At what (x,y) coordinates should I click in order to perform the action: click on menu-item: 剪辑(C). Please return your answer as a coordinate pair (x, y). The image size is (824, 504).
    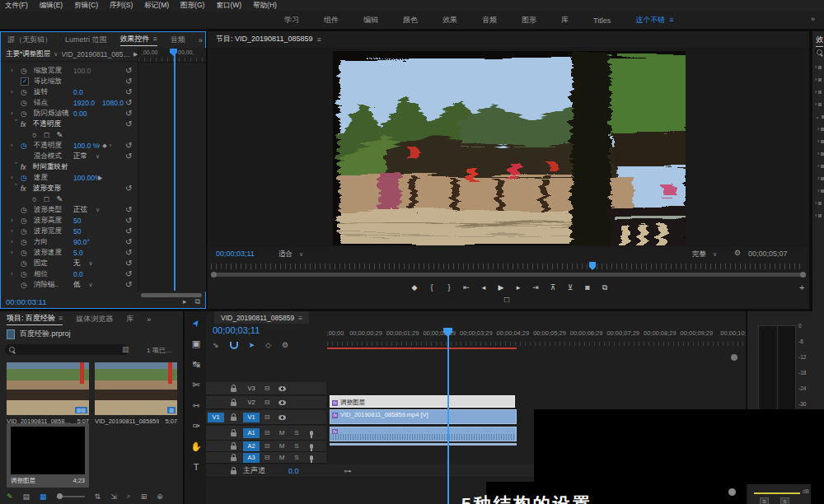
    Looking at the image, I should click on (86, 6).